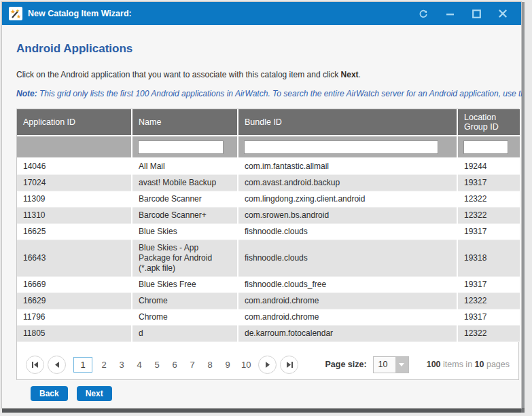 The image size is (532, 416). I want to click on table-row: 16625Blue Skiesfishnoodle.clouds19317, so click(268, 232).